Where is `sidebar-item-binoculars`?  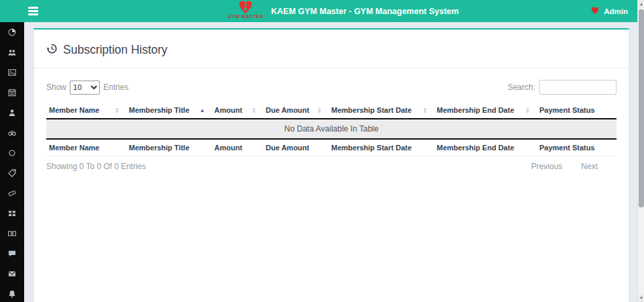 sidebar-item-binoculars is located at coordinates (12, 133).